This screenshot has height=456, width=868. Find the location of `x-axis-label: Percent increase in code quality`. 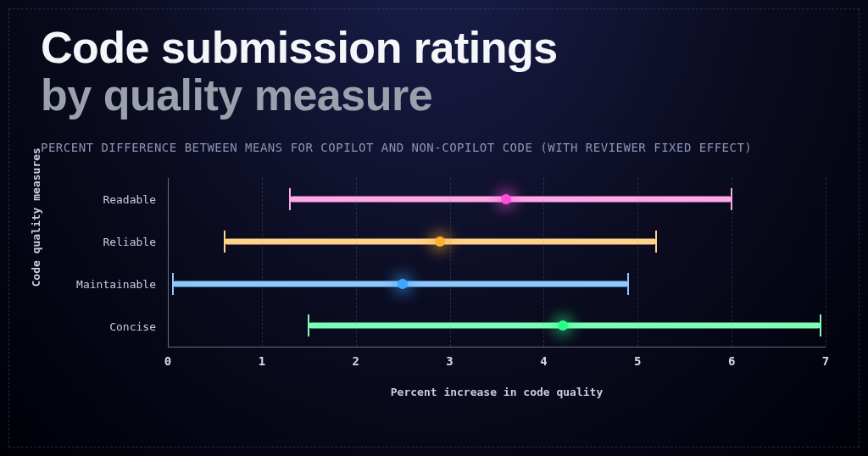

x-axis-label: Percent increase in code quality is located at coordinates (497, 392).